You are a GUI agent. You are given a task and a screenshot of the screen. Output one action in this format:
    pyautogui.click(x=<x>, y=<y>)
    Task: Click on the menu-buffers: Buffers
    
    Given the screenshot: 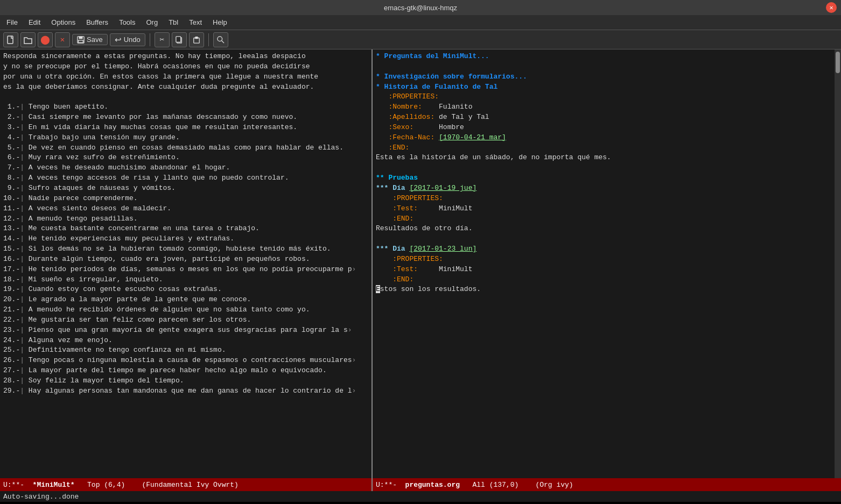 What is the action you would take?
    pyautogui.click(x=97, y=23)
    